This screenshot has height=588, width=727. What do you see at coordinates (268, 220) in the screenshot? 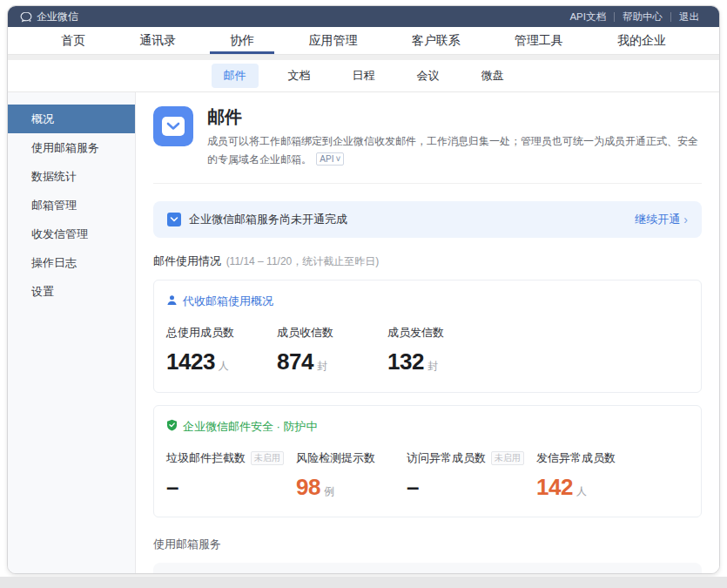
I see `notice-text: 企业微信邮箱服务尚未开通完成` at bounding box center [268, 220].